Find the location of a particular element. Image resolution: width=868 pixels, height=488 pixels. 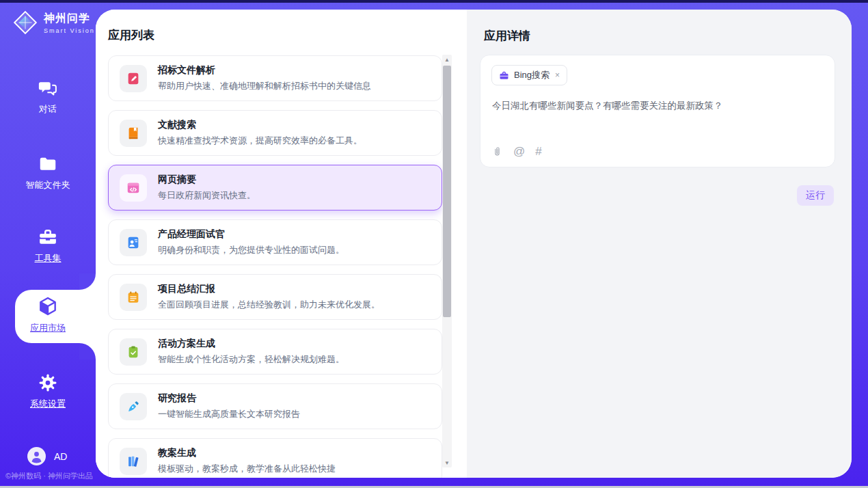

sidebar-item-settings: 系统设置 is located at coordinates (48, 391).